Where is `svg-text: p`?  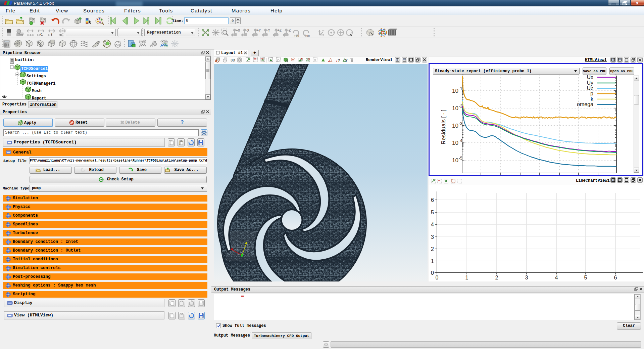 svg-text: p is located at coordinates (592, 93).